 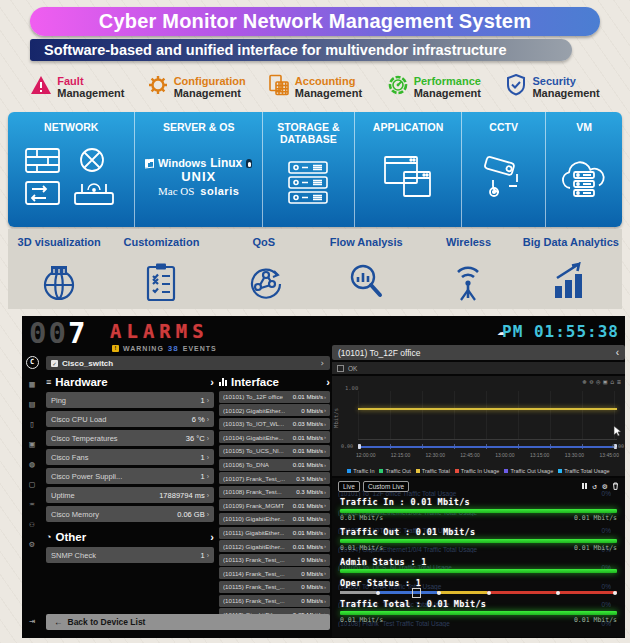 What do you see at coordinates (618, 446) in the screenshot?
I see `slider-max-label: 0.00` at bounding box center [618, 446].